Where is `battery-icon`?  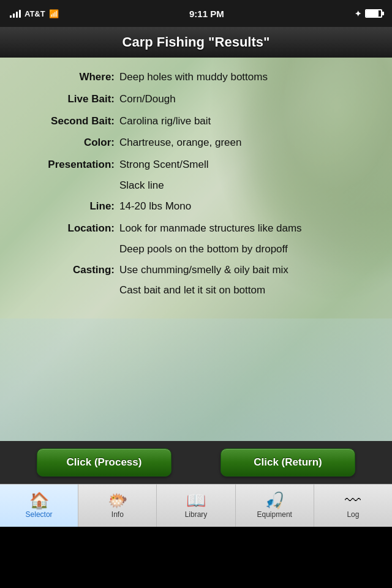 battery-icon is located at coordinates (374, 13).